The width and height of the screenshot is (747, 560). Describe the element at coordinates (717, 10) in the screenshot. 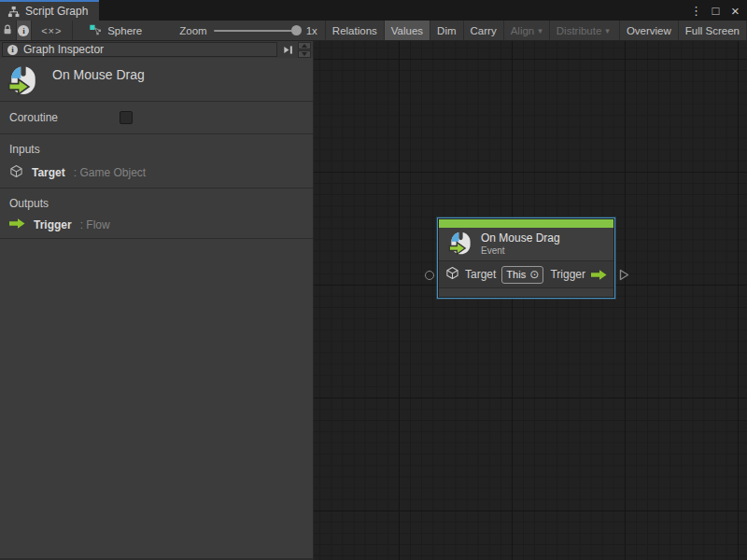

I see `window-controls: ⋮ □ ×` at that location.